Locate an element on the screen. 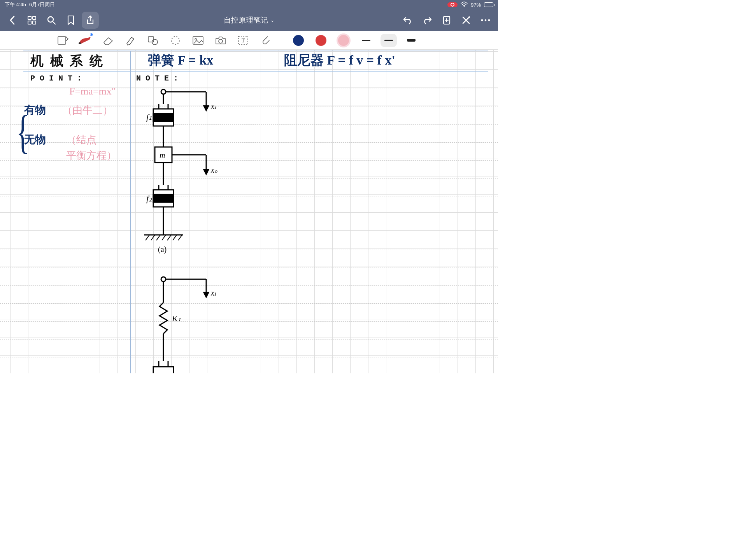 Image resolution: width=747 pixels, height=560 pixels. dia-a-m: m is located at coordinates (162, 155).